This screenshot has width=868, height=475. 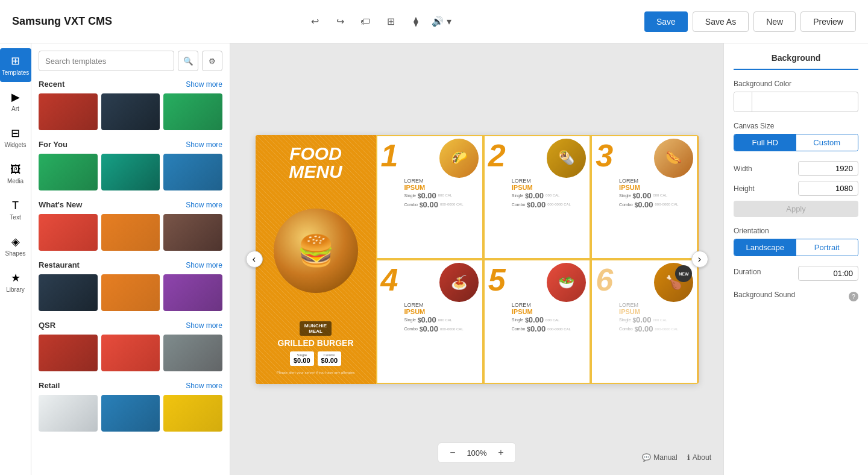 What do you see at coordinates (130, 84) in the screenshot?
I see `recent-section-header: Recent Show more` at bounding box center [130, 84].